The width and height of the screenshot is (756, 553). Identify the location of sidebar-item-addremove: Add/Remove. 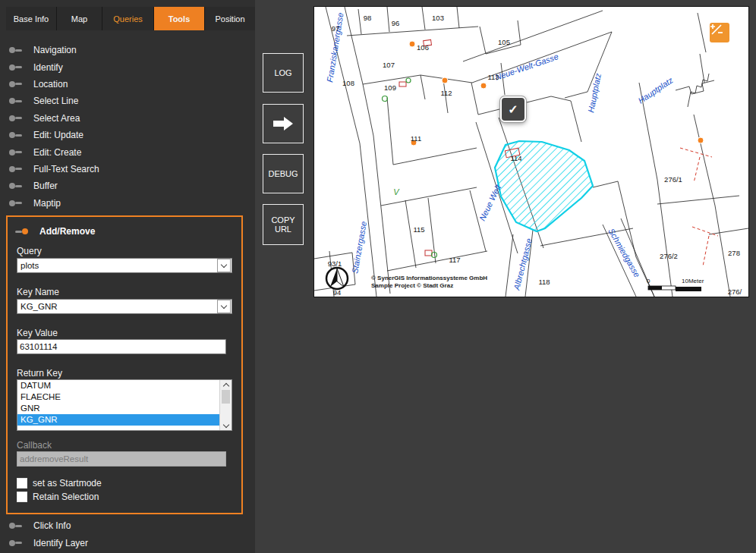
(55, 231).